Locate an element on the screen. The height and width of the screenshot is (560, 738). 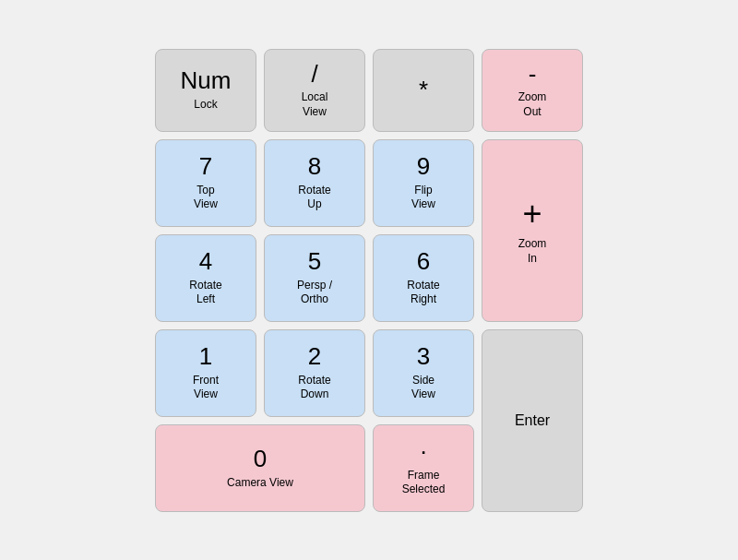
key-persportho-label: Persp /Ortho is located at coordinates (315, 293).